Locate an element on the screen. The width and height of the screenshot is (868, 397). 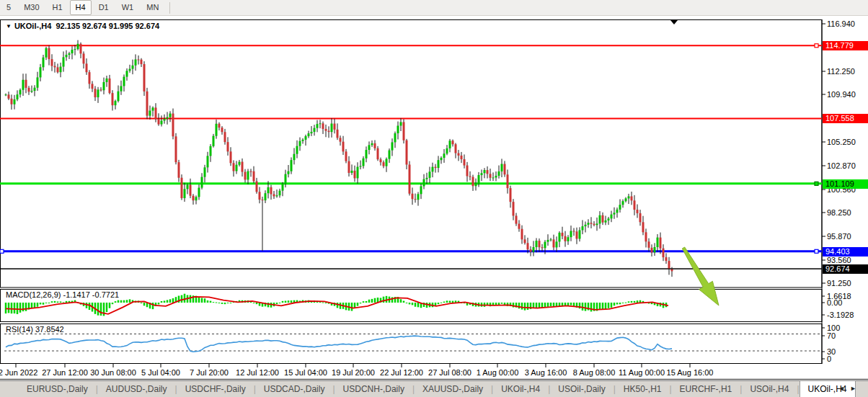
price-badge: 107.558 is located at coordinates (845, 118).